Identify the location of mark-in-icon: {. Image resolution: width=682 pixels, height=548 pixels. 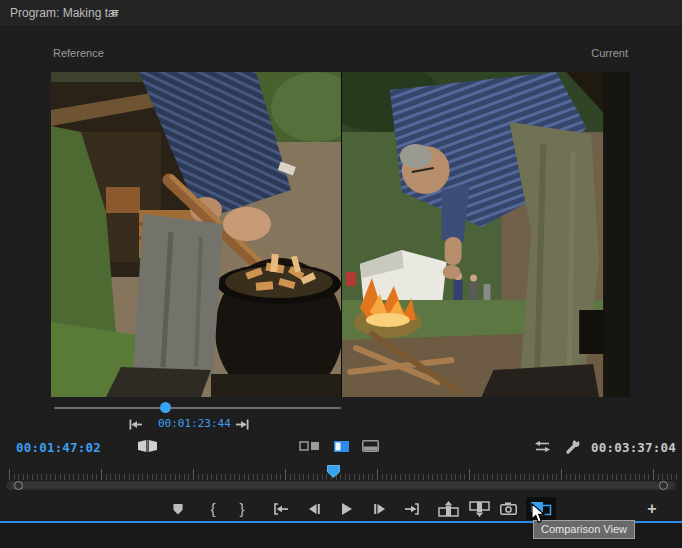
(212, 508).